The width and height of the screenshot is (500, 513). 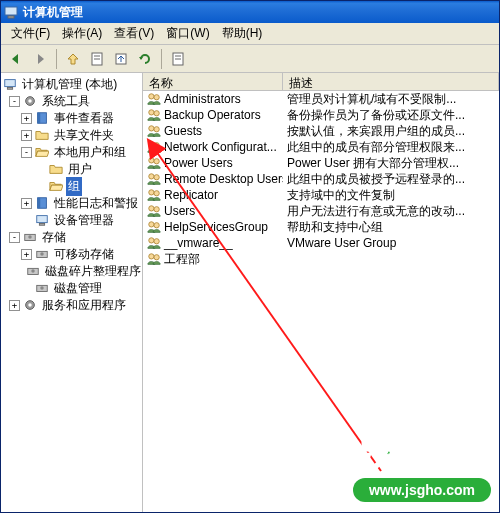 I want to click on tree-storage: -存储, so click(x=72, y=237).